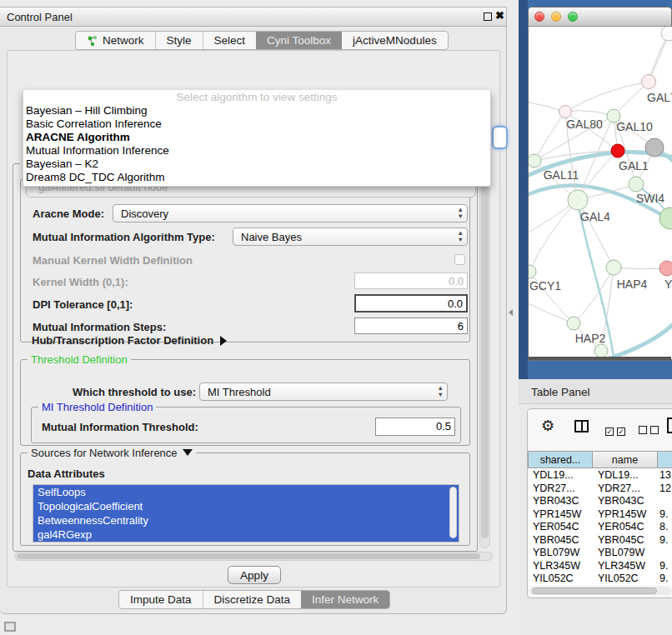 The width and height of the screenshot is (672, 635). I want to click on node-gal7, so click(649, 82).